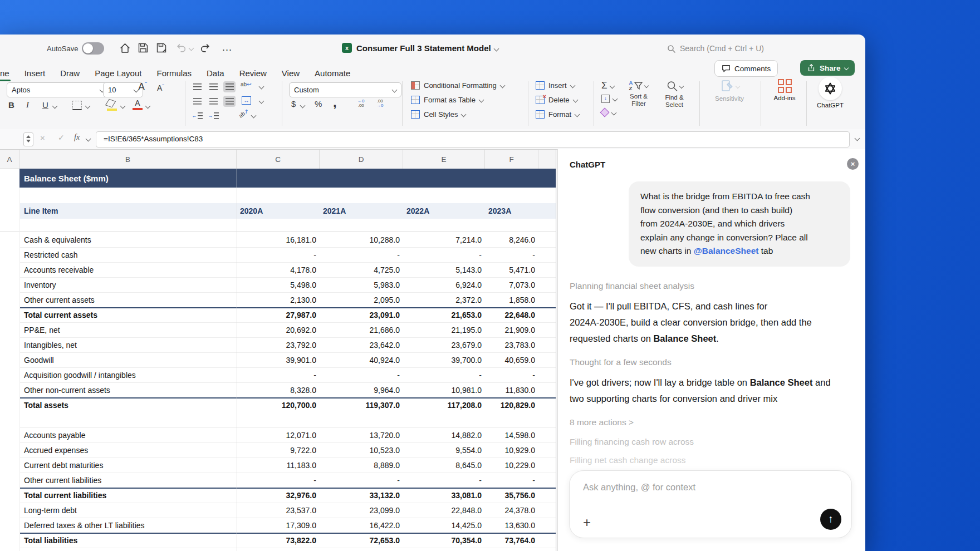  Describe the element at coordinates (197, 101) in the screenshot. I see `align-left-icon` at that location.